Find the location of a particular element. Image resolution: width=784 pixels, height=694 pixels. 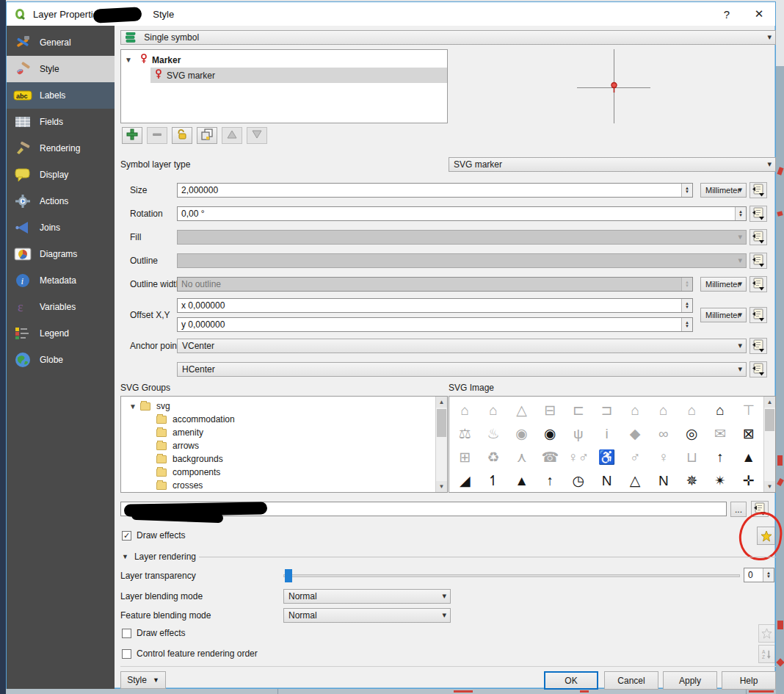

scroll-thumb is located at coordinates (442, 423).